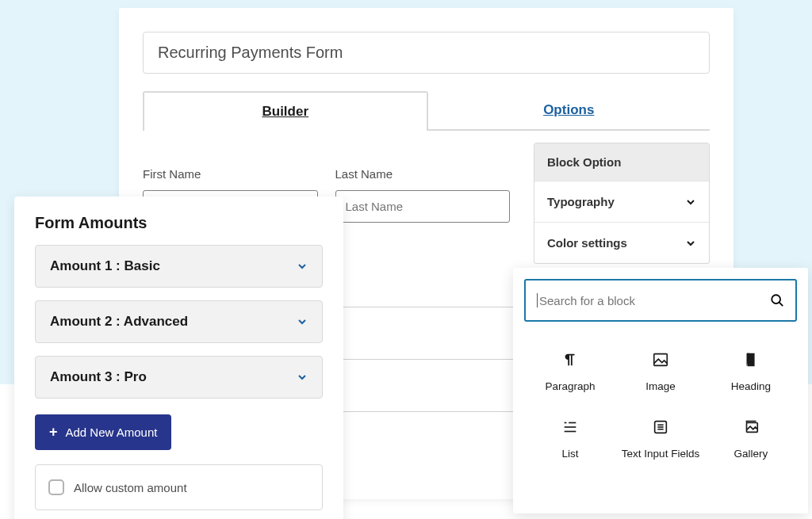  I want to click on amount-row-label: Amount 1 : Basic, so click(105, 266).